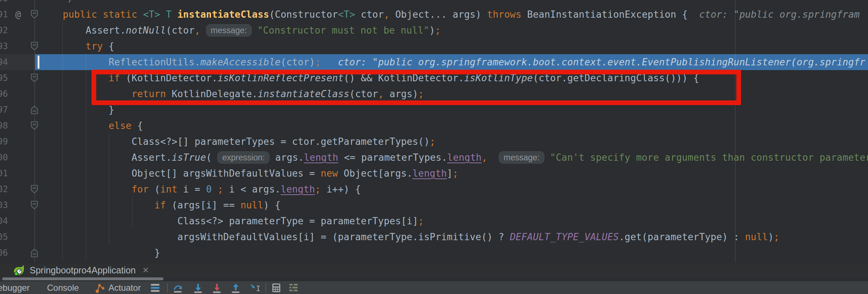 The height and width of the screenshot is (294, 868). I want to click on actuator-tab: Actuator, so click(124, 287).